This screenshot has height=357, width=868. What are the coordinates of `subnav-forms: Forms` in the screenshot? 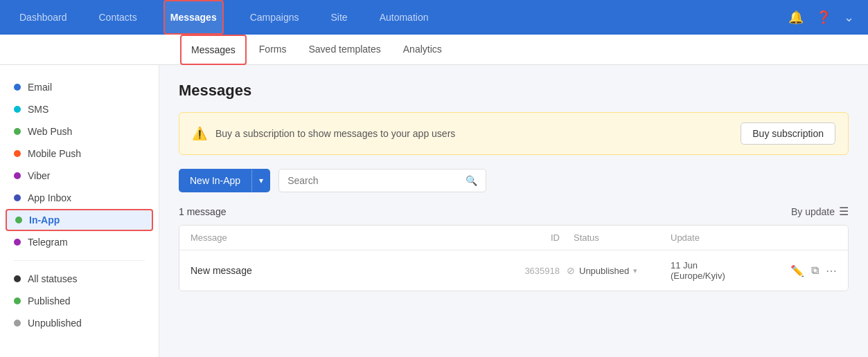 It's located at (273, 50).